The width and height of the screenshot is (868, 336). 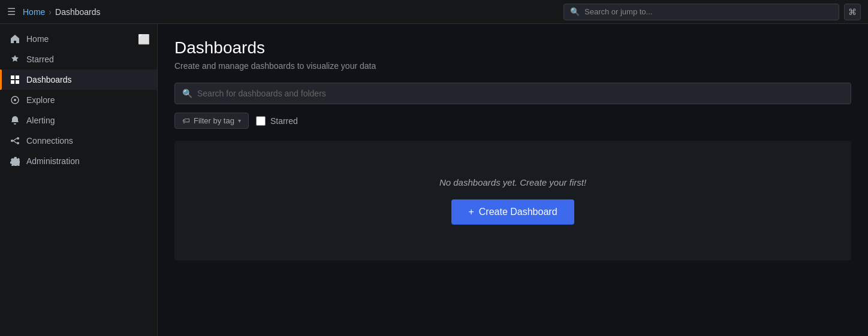 What do you see at coordinates (11, 12) in the screenshot?
I see `menu-icon: ☰` at bounding box center [11, 12].